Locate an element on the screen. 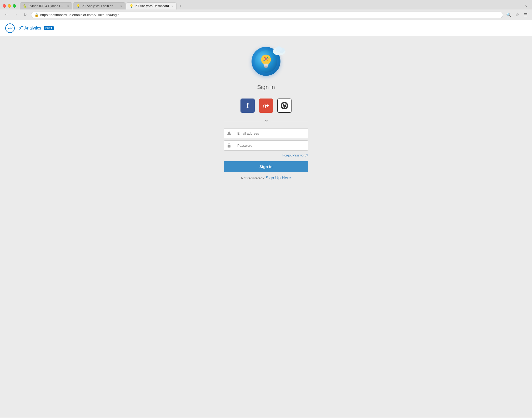 This screenshot has height=418, width=532. password-input is located at coordinates (271, 145).